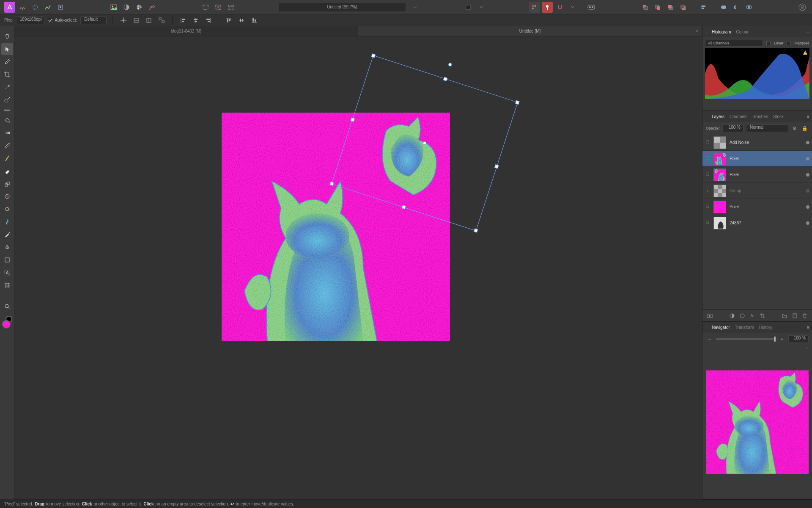 Image resolution: width=812 pixels, height=508 pixels. What do you see at coordinates (724, 7) in the screenshot?
I see `bool-add-icon` at bounding box center [724, 7].